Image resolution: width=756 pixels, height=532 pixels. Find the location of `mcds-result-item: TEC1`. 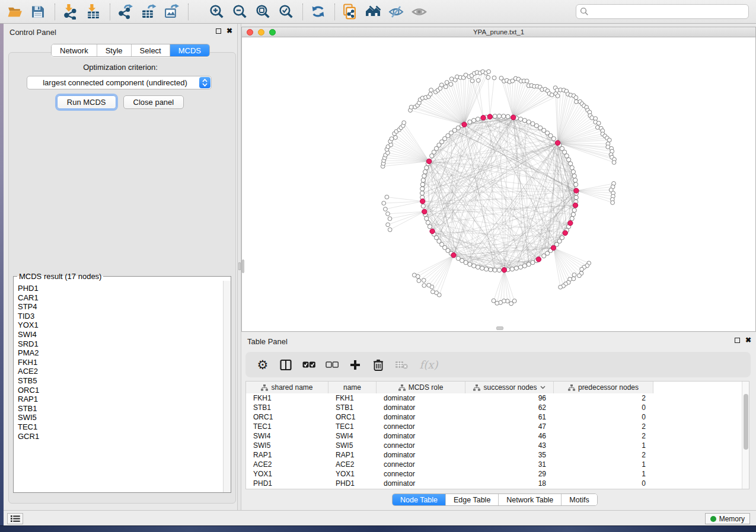

mcds-result-item: TEC1 is located at coordinates (120, 427).